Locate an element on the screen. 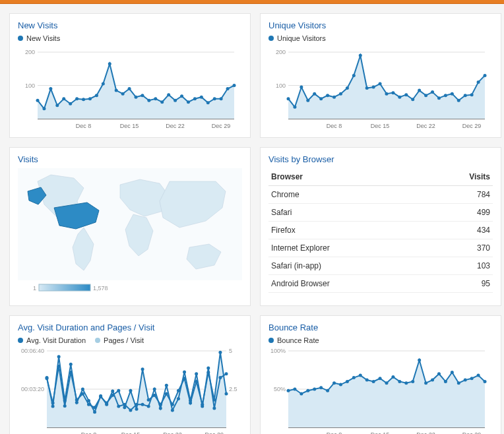 The height and width of the screenshot is (434, 504). svg-text: 5 is located at coordinates (231, 351).